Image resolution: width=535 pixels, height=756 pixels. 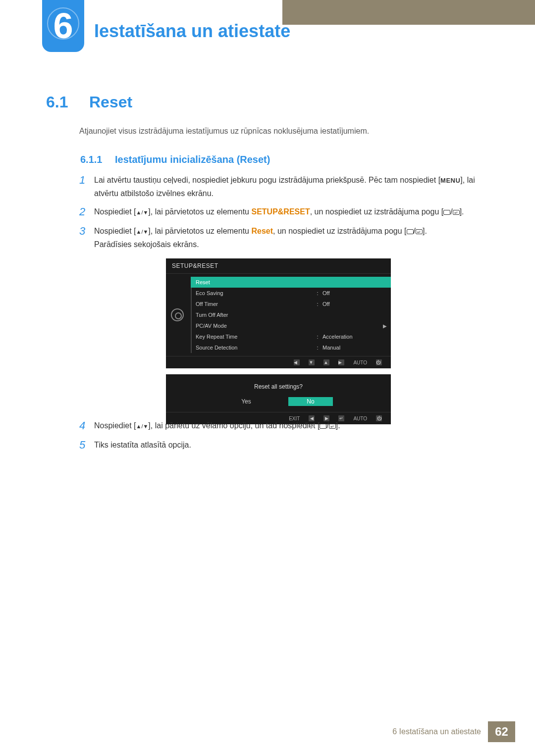 I want to click on step-1-num: 1, so click(x=87, y=187).